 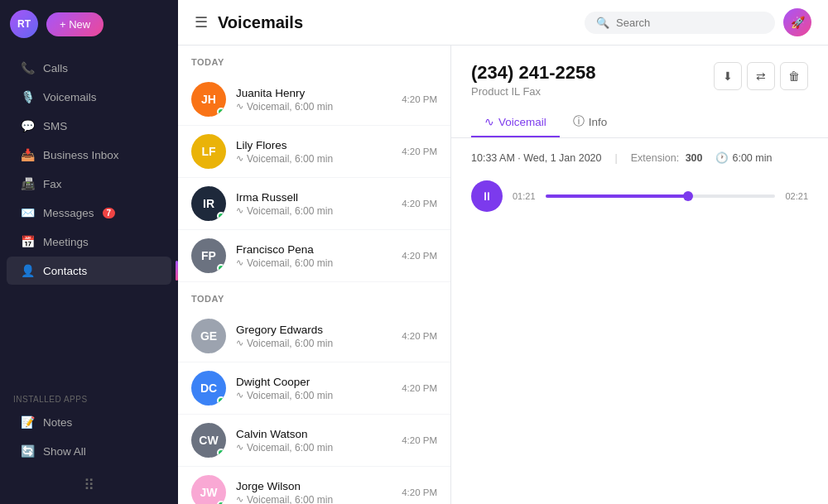 I want to click on sidebar-item-voicemails: 🎙️ Voicemails, so click(x=89, y=97).